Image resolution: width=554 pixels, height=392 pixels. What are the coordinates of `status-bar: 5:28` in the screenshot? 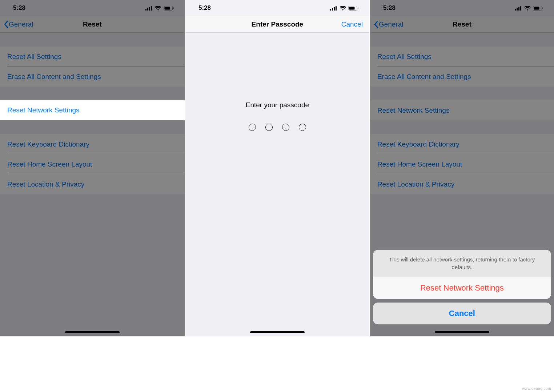 It's located at (277, 8).